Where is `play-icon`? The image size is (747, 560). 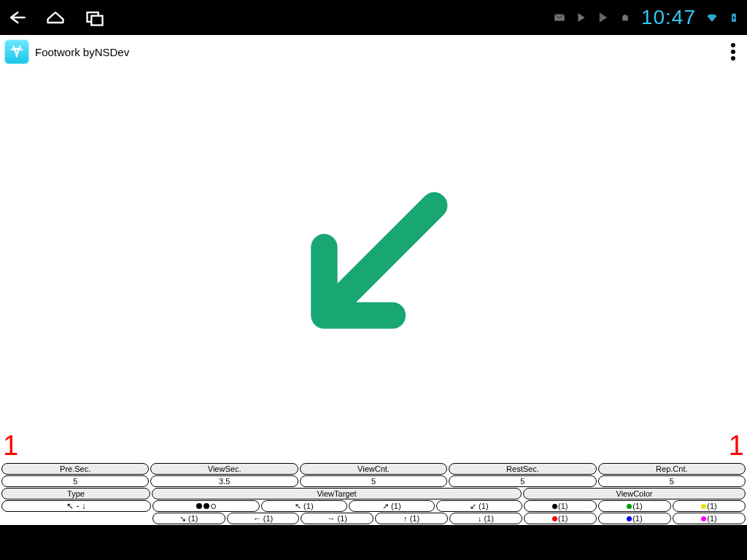 play-icon is located at coordinates (603, 18).